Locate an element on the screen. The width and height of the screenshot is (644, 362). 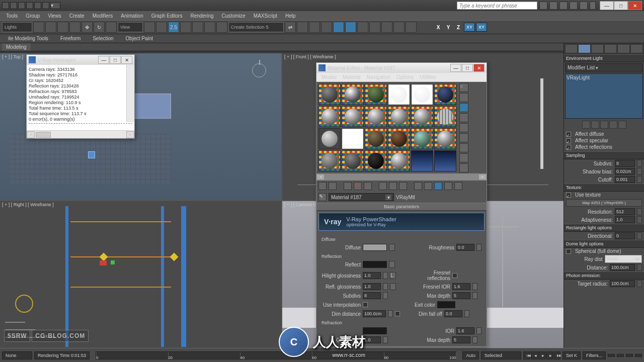
dim-dist-checkbox is located at coordinates (397, 314).